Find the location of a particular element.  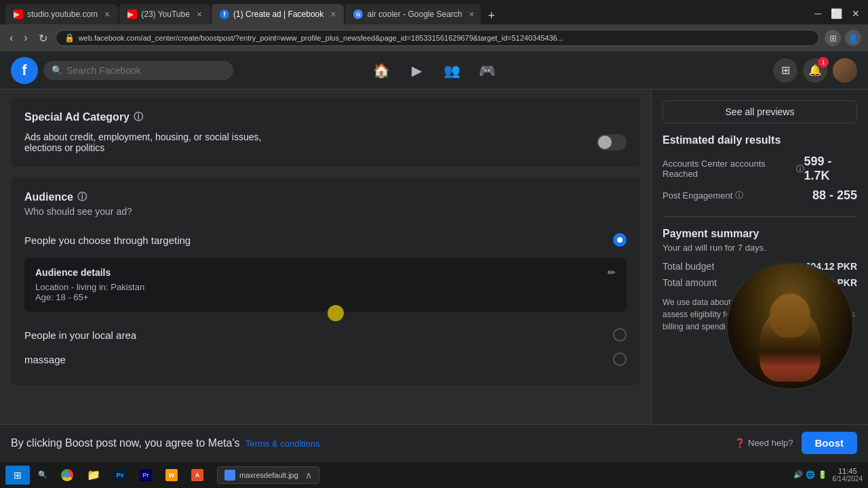

home-nav-icon: 🏠 is located at coordinates (381, 70).